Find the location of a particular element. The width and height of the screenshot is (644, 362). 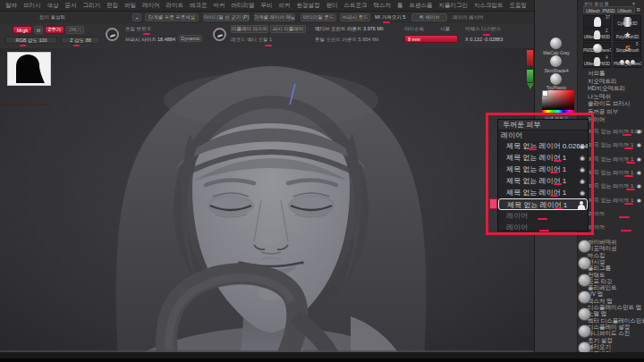

menu-item: 그리기 is located at coordinates (92, 5).